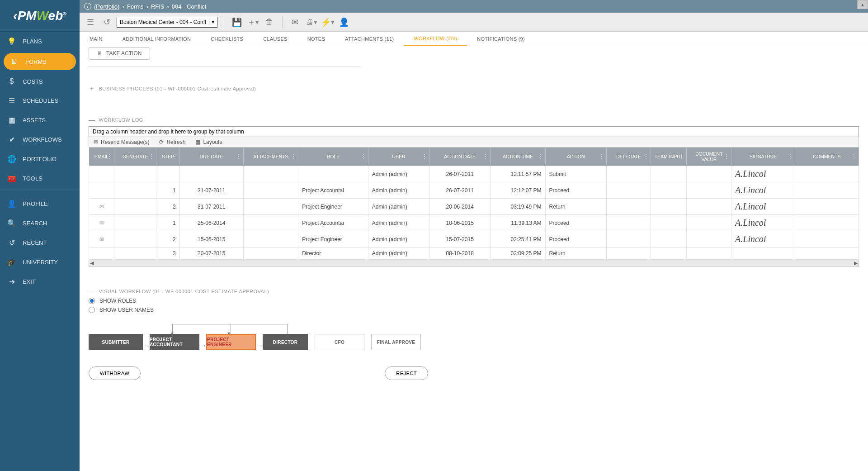  I want to click on column-header: COMMENTS⋮, so click(826, 157).